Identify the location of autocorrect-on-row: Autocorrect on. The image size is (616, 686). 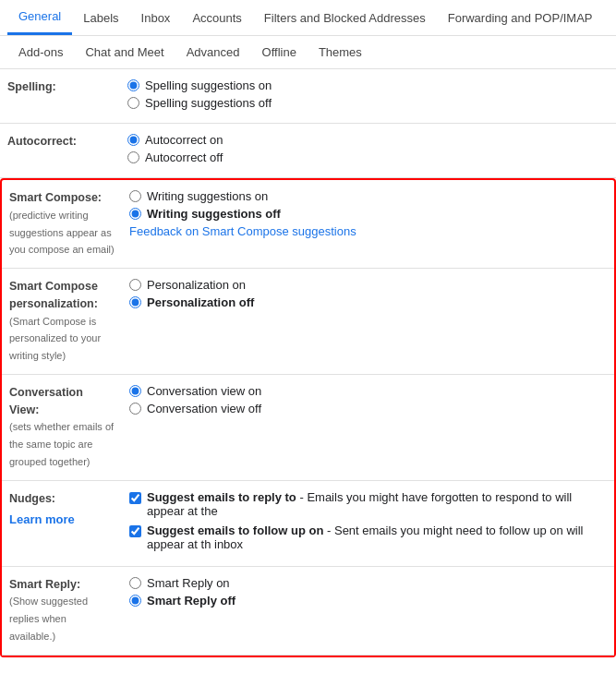
(368, 140).